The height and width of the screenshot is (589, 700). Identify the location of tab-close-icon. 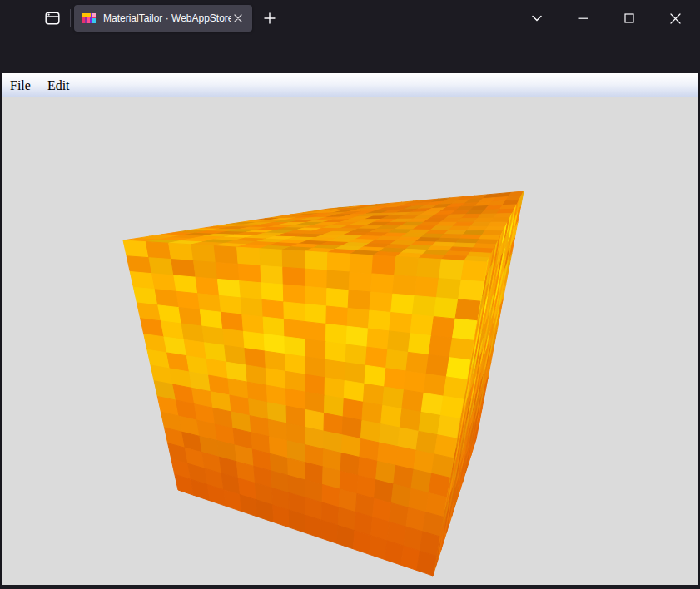
(238, 18).